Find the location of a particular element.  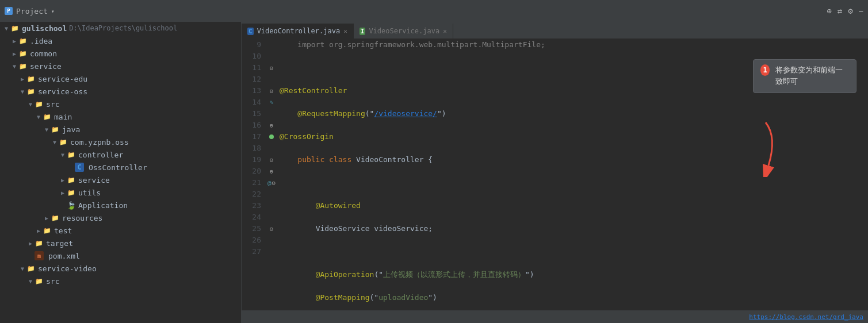

project-label: Project is located at coordinates (32, 11).